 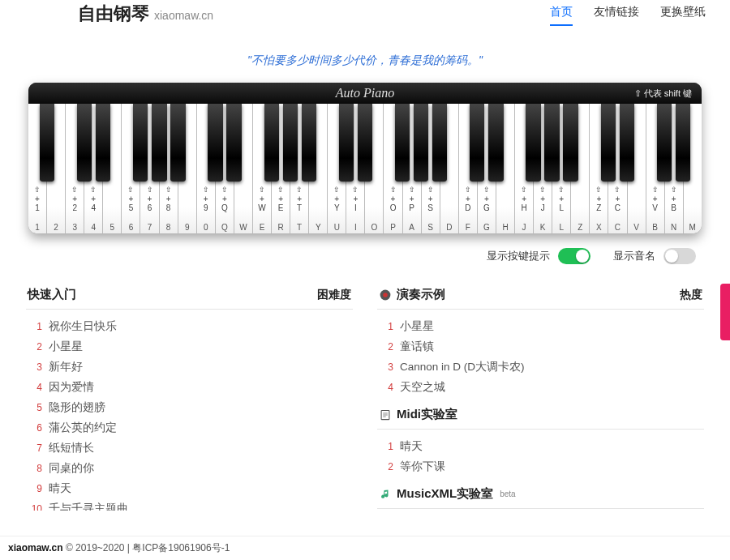 I want to click on nav-home: 首页, so click(x=561, y=15).